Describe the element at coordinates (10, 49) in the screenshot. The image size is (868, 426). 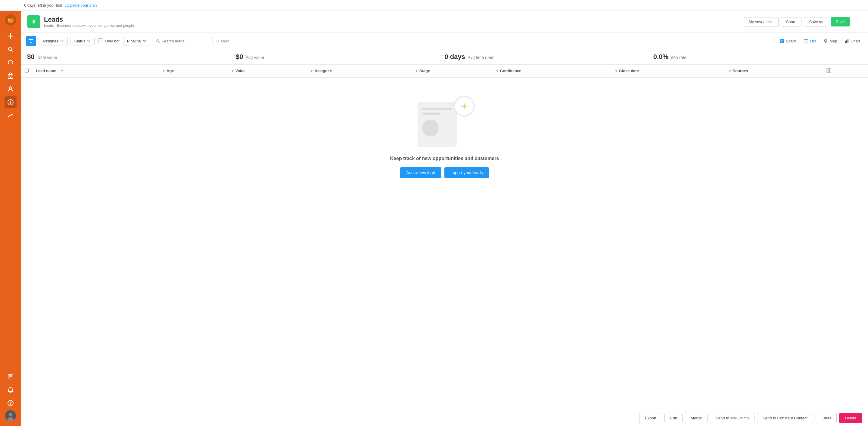
I see `sidebar-search-icon` at that location.